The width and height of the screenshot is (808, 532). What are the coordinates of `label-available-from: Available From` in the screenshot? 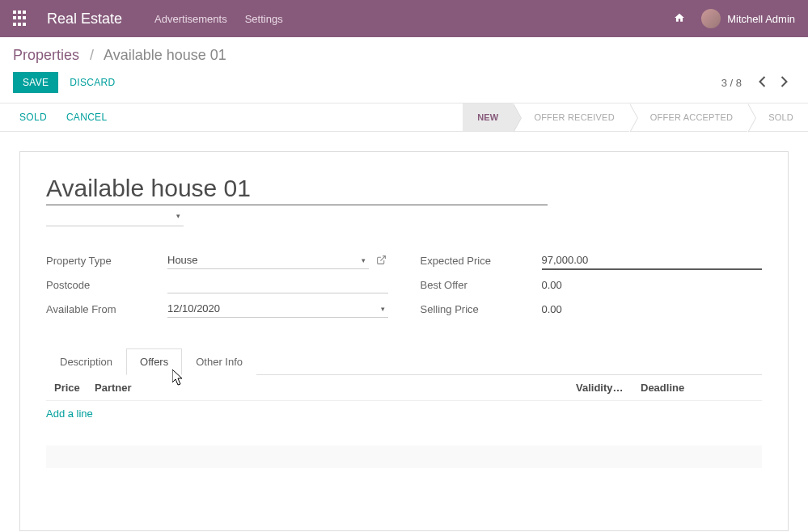 It's located at (107, 309).